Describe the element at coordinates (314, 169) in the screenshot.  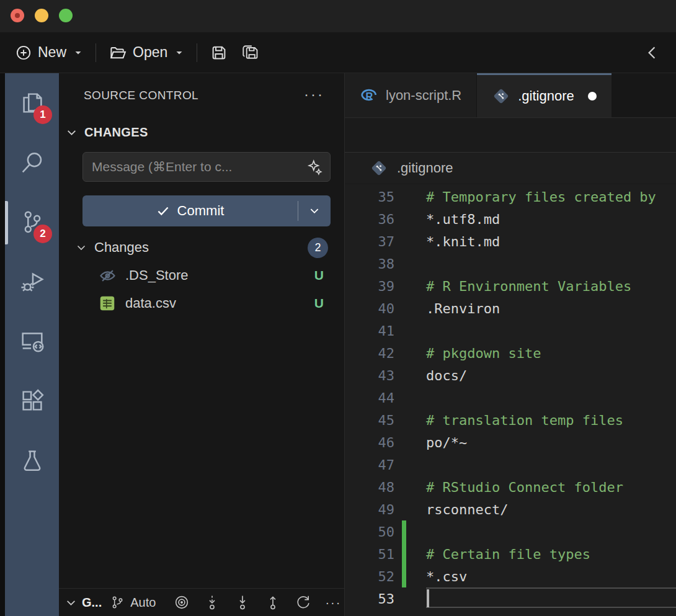
I see `sparkle-ai-icon` at that location.